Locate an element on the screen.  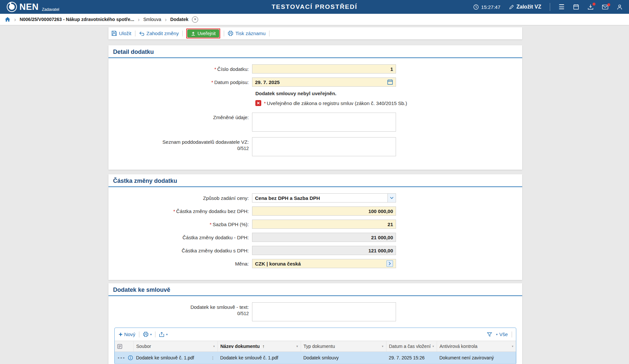
dodatek-text-textarea is located at coordinates (324, 312).